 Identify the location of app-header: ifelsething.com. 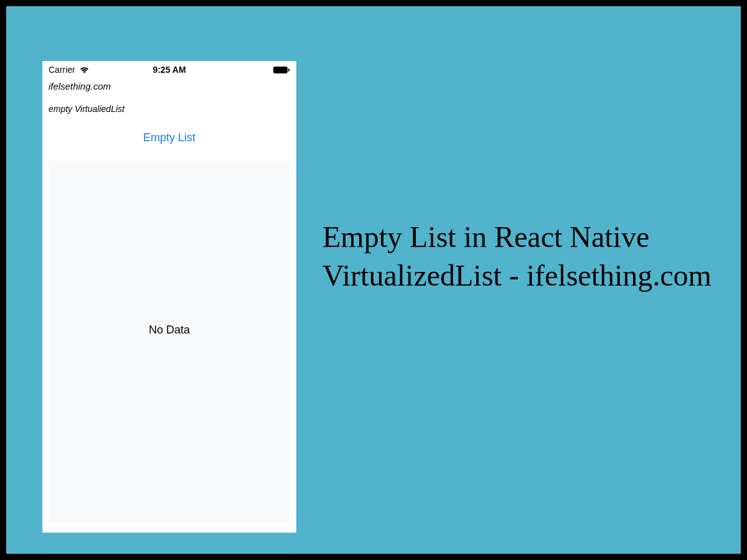
(169, 86).